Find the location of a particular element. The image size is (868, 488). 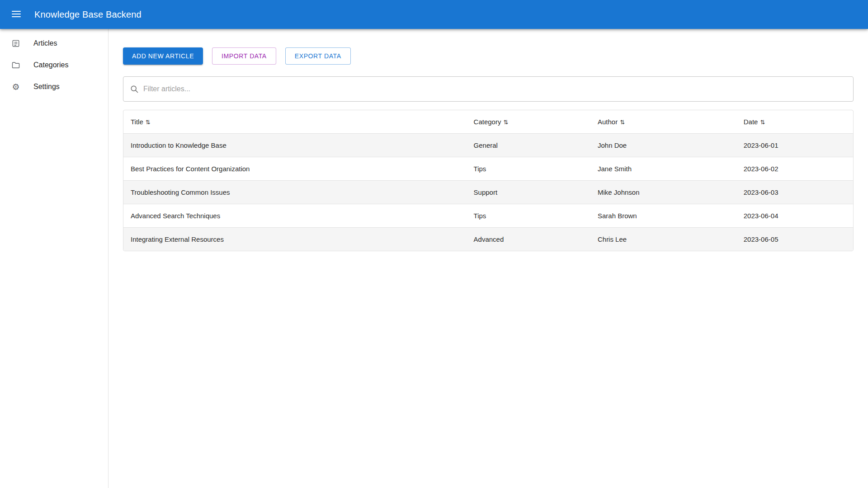

gear-icon: ⚙ is located at coordinates (16, 87).